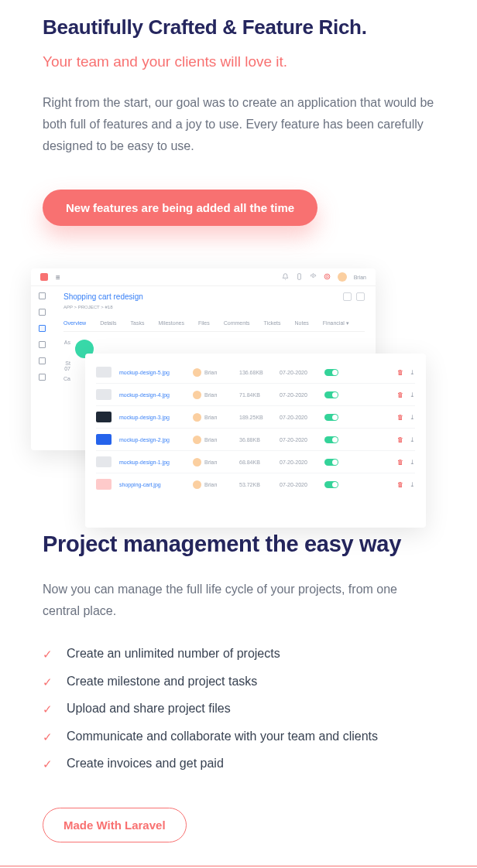 This screenshot has height=868, width=477. Describe the element at coordinates (149, 709) in the screenshot. I see `feature-item: Upload and share project files` at that location.